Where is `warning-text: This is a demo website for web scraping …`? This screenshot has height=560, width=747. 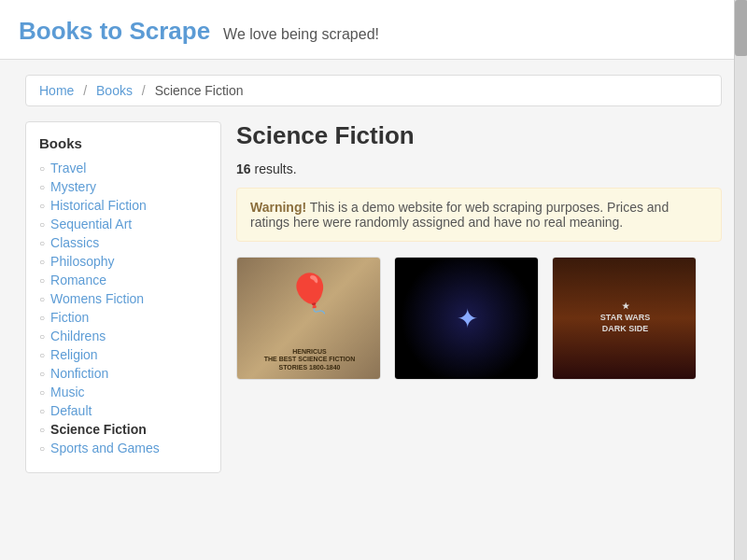 warning-text: This is a demo website for web scraping … is located at coordinates (459, 215).